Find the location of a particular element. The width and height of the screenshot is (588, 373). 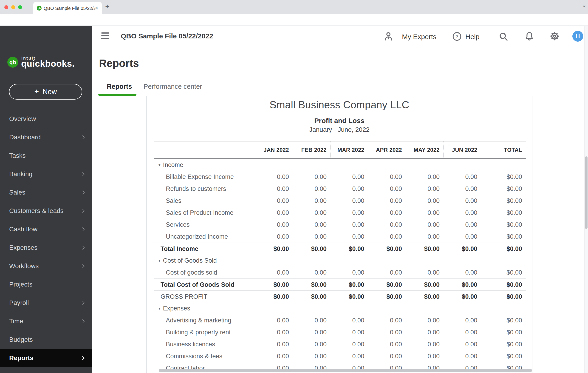

column-header: JAN 2022 is located at coordinates (274, 150).